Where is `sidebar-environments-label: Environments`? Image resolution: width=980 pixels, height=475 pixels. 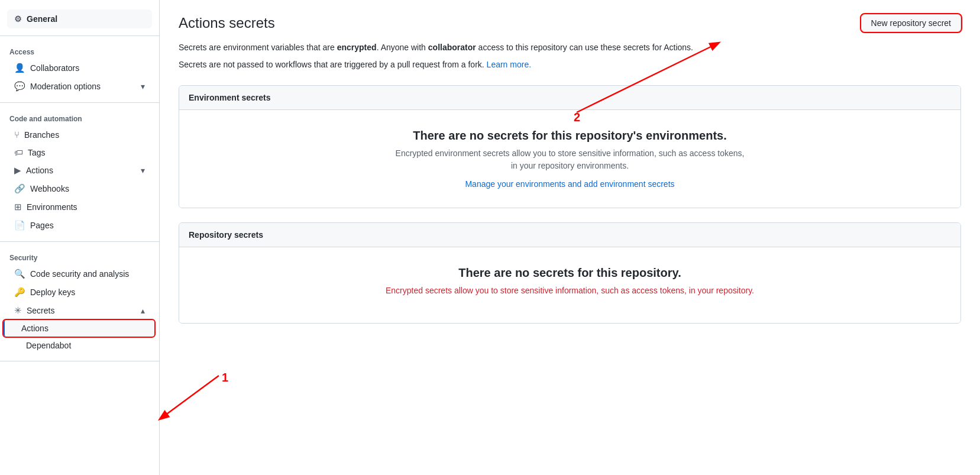 sidebar-environments-label: Environments is located at coordinates (52, 207).